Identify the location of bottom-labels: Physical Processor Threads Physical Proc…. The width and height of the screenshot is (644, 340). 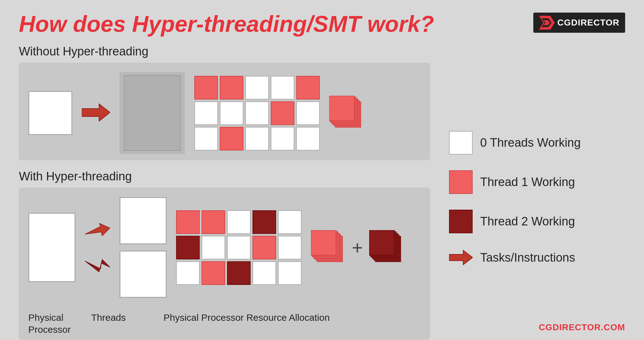
(225, 324).